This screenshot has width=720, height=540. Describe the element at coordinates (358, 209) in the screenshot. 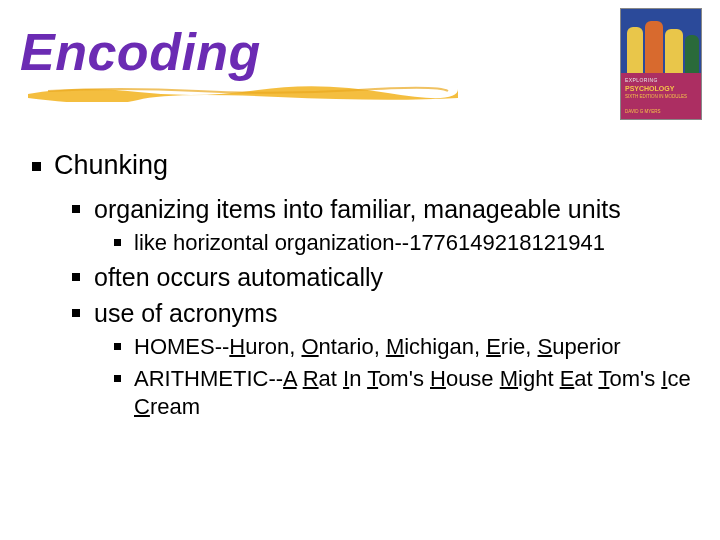

I see `bullet-text: organizing items into familiar, manageab…` at that location.